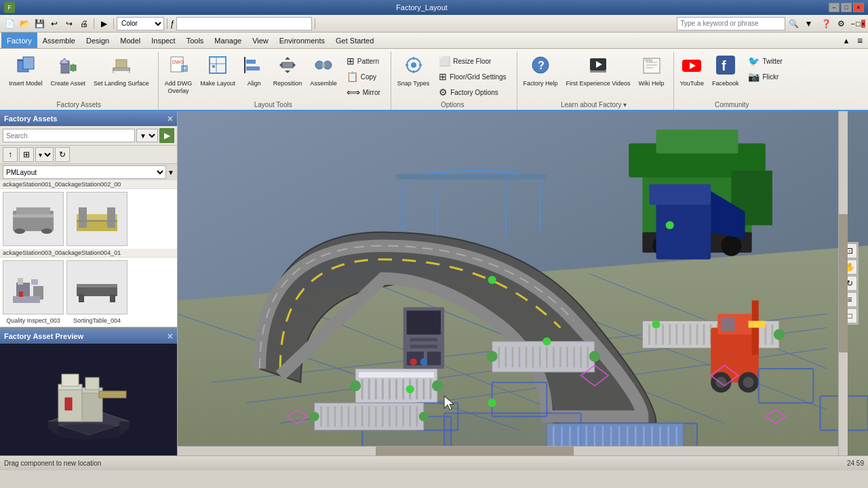  I want to click on create-asset-button: Create Asset, so click(68, 70).